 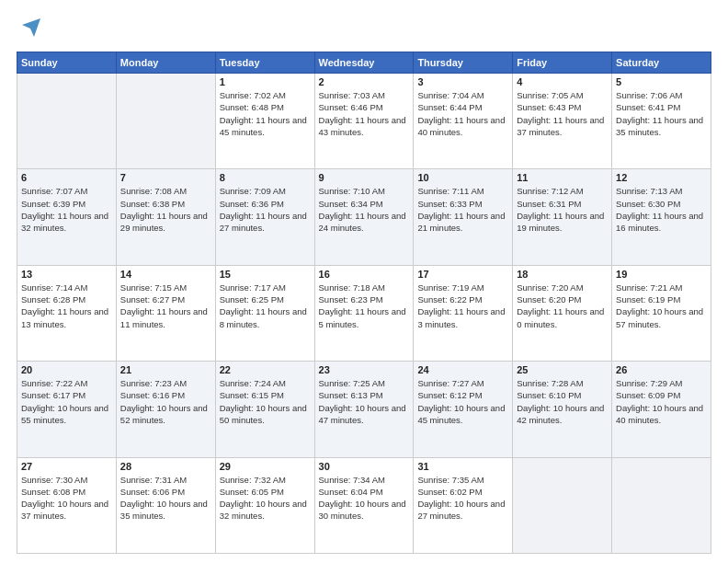 I want to click on calendar-cell: 11Sunrise: 7:12 AMSunset: 6:31 PMDayligh…, so click(x=563, y=217).